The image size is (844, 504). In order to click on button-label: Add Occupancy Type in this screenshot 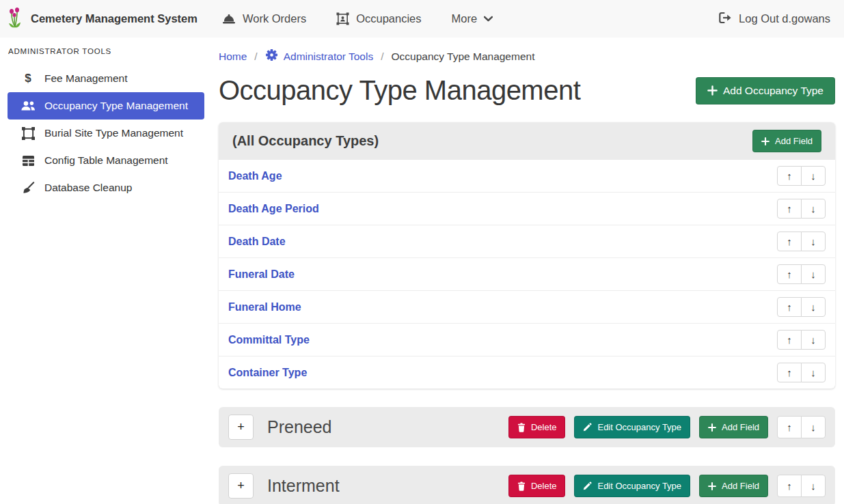, I will do `click(774, 91)`.